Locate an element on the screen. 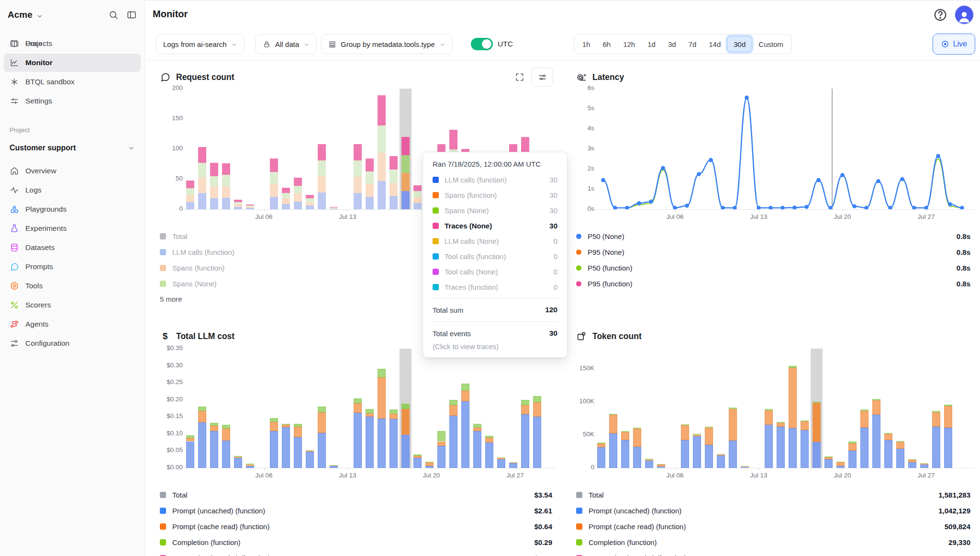 This screenshot has height=556, width=980. source-filter-dropdown: Logs from ai-search is located at coordinates (200, 44).